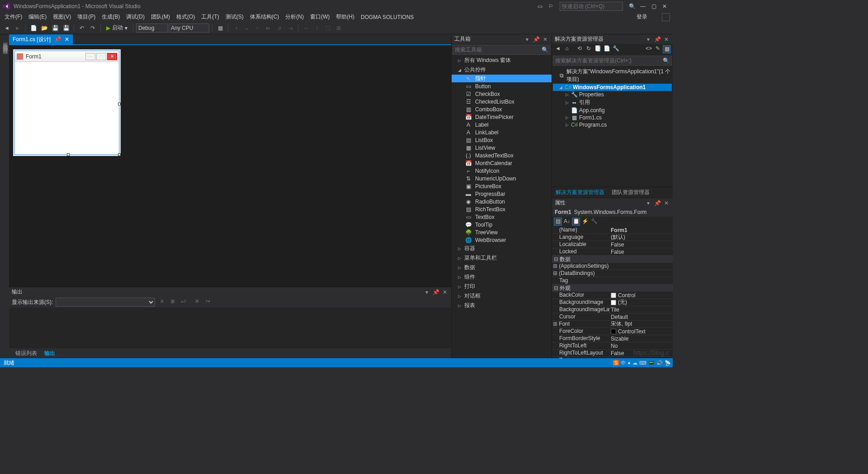 The image size is (868, 474). I want to click on config-combo: Debug, so click(152, 28).